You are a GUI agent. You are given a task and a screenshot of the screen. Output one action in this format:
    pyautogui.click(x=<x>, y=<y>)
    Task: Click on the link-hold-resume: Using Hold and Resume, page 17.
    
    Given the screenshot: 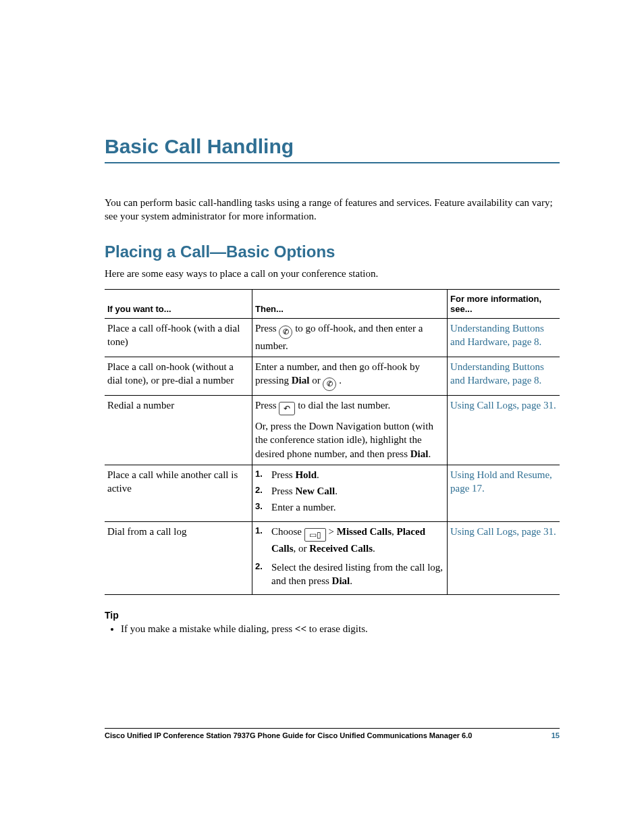 What is the action you would take?
    pyautogui.click(x=501, y=481)
    